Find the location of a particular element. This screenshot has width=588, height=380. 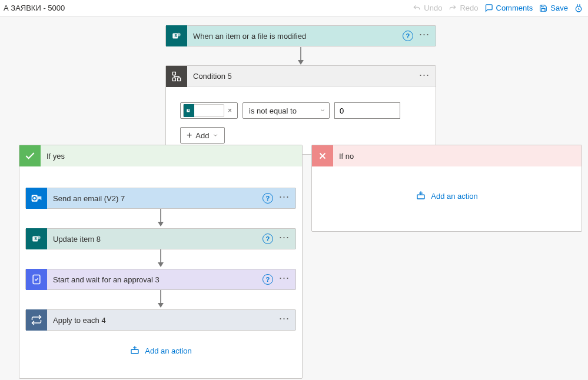

flow-title-text: А ЗАЯВКИ - 5000 is located at coordinates (34, 8).